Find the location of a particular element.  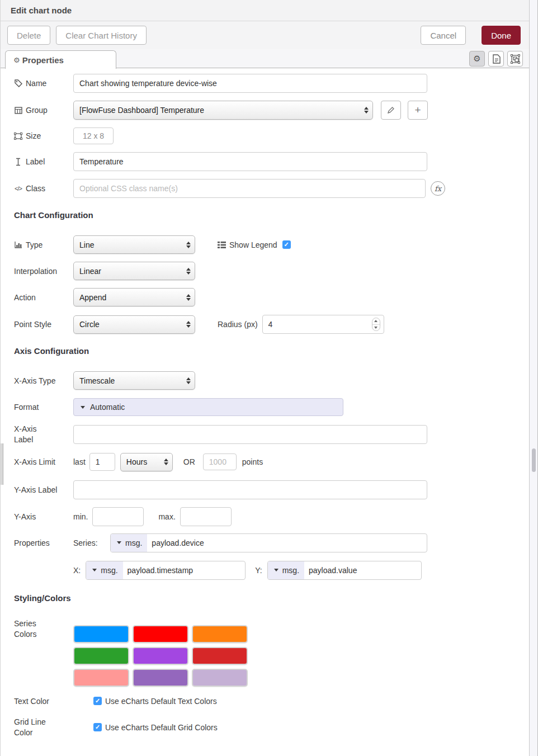

appearance-button is located at coordinates (515, 59).